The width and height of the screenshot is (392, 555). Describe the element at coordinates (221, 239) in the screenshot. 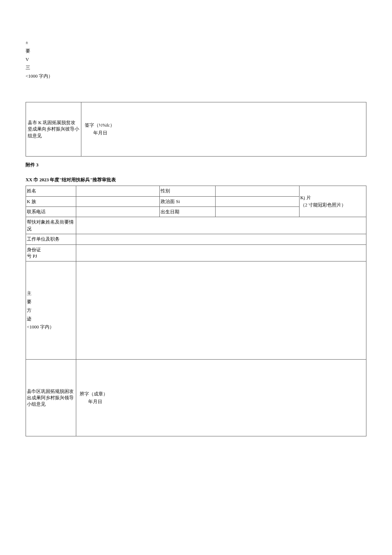

I see `work-field` at that location.